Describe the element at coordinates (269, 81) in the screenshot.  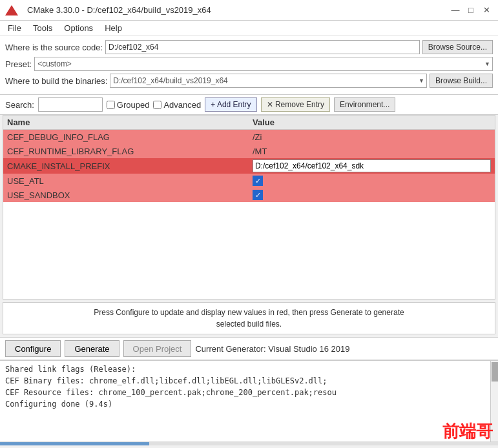
I see `build-select: D:/cef102_x64/build_vs2019_x64` at that location.